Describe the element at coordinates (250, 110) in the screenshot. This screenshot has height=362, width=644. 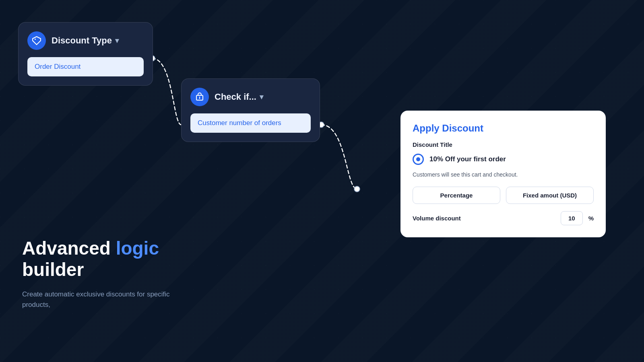
I see `check-if-card: Check if... ▾ Customer number of orders` at that location.